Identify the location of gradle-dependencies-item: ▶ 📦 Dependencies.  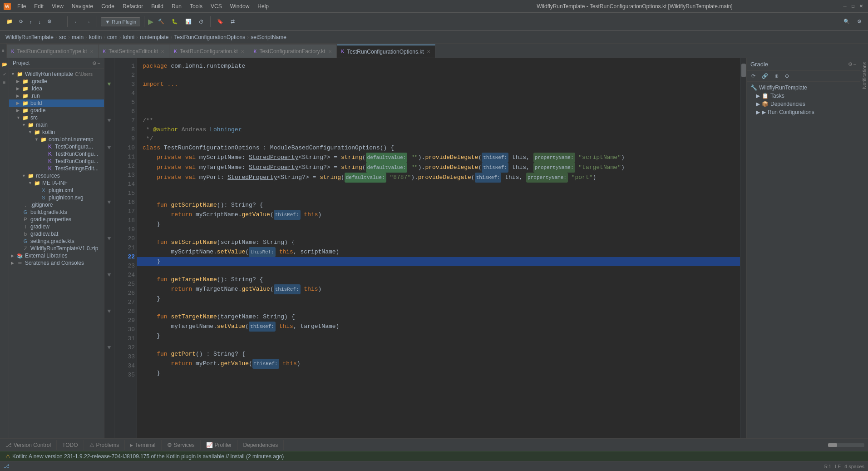
(804, 104).